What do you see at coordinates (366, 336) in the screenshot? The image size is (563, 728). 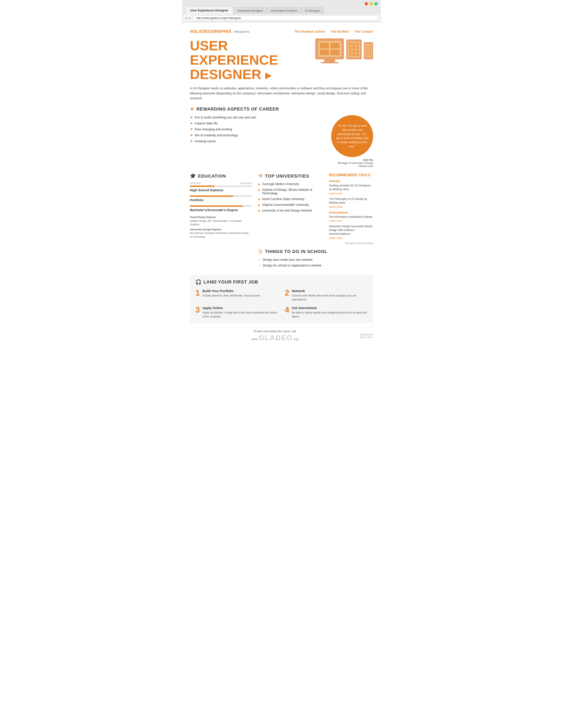 I see `designed-by: Designed by Danny Shin` at bounding box center [366, 336].